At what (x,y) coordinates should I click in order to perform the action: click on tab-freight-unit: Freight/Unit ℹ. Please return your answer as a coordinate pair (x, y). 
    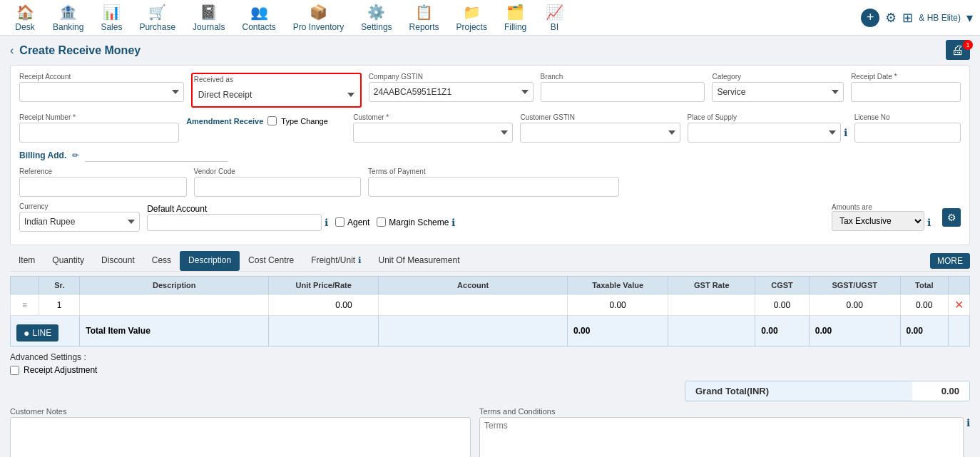
    Looking at the image, I should click on (336, 261).